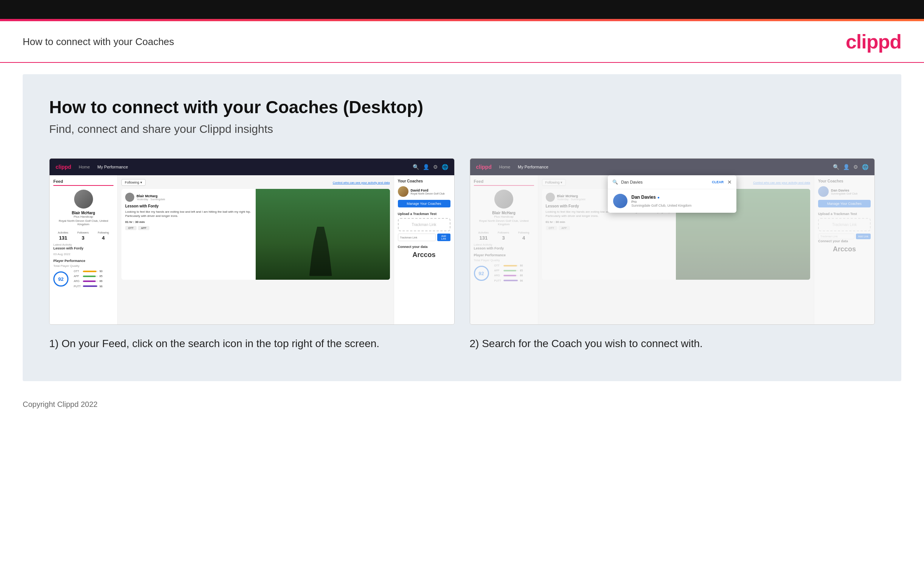 The width and height of the screenshot is (924, 578). Describe the element at coordinates (672, 242) in the screenshot. I see `screenshot-2: clippd Home My Performance 🔍 👤 ⚙ 🌐` at that location.